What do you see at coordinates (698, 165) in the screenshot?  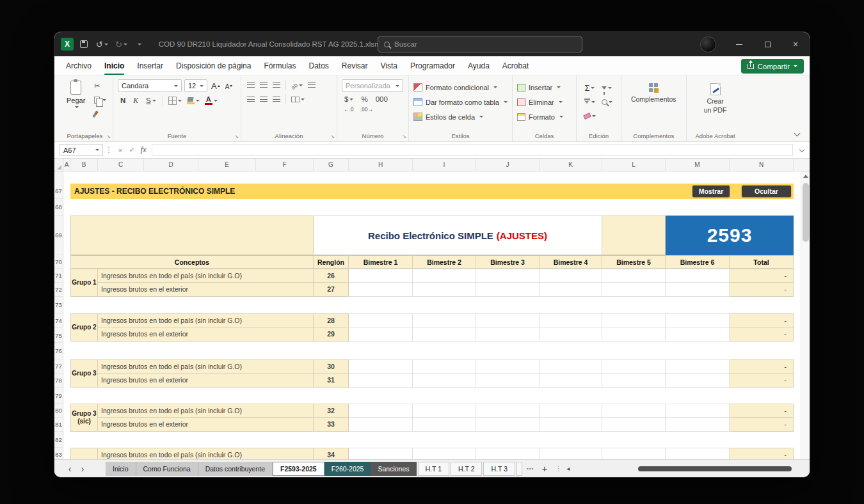 I see `column-header-m: M` at bounding box center [698, 165].